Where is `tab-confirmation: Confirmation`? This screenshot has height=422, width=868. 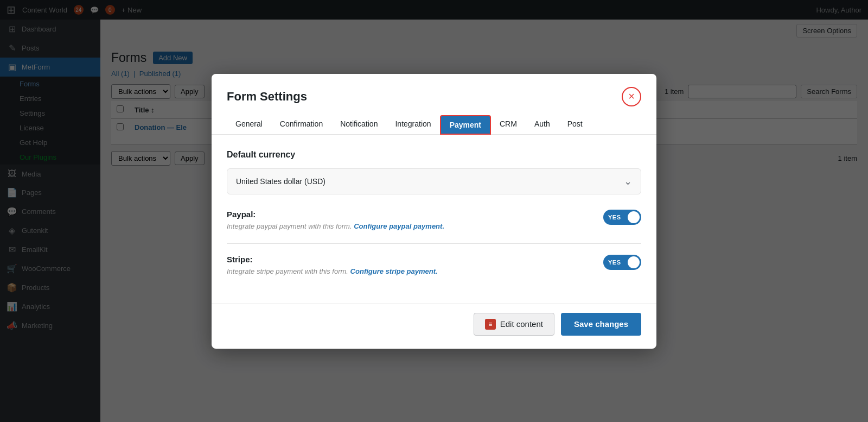 tab-confirmation: Confirmation is located at coordinates (302, 125).